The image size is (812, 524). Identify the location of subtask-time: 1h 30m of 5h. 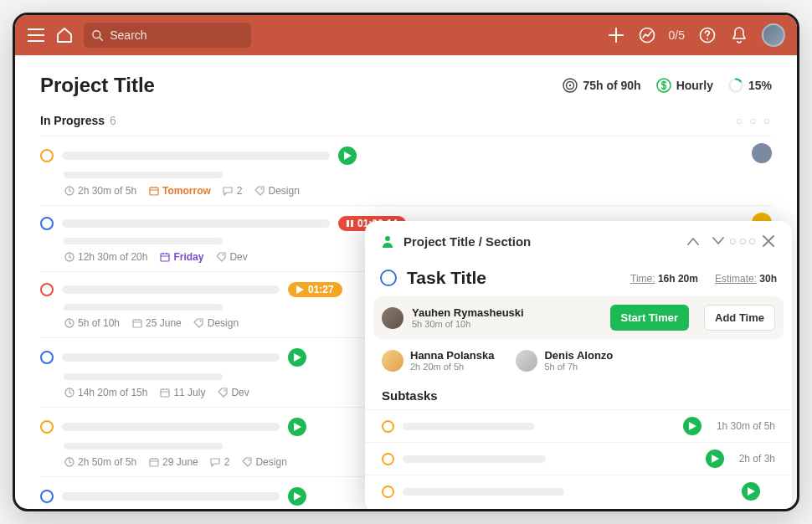
(746, 426).